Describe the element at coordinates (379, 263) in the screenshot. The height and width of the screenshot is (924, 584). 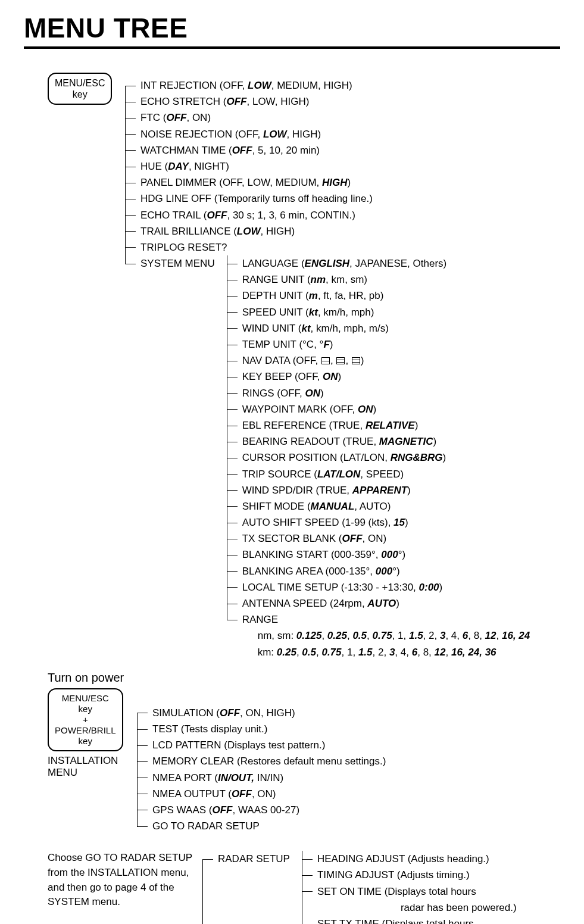
I see `menu-item: LANGUAGE (ENGLISH, JAPANESE, Others)` at that location.